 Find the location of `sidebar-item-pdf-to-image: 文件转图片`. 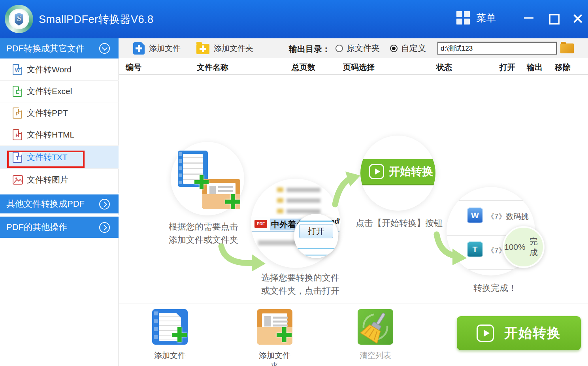

sidebar-item-pdf-to-image: 文件转图片 is located at coordinates (59, 179).